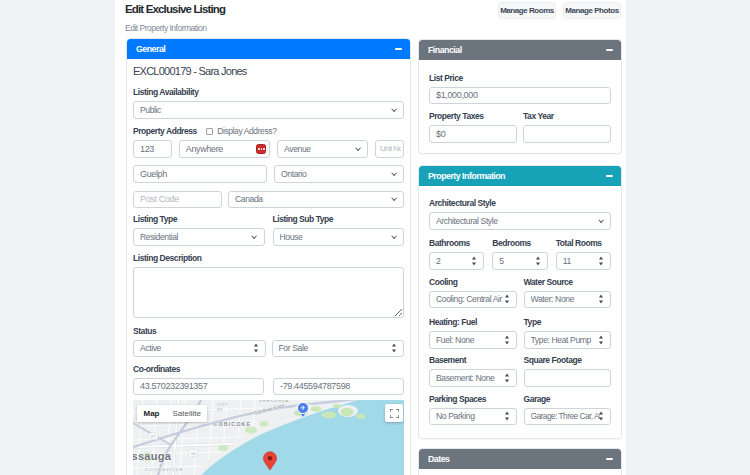  I want to click on dates-card-title: Dates, so click(438, 459).